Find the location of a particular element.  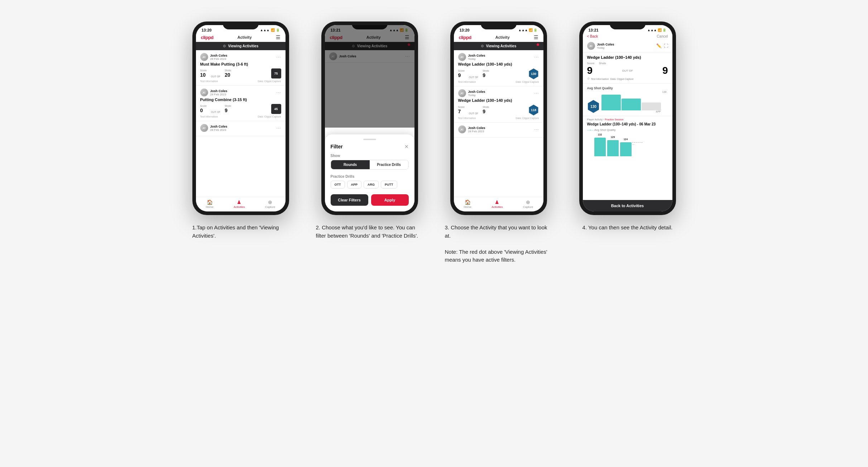

capture-label-1: Capture is located at coordinates (270, 207).